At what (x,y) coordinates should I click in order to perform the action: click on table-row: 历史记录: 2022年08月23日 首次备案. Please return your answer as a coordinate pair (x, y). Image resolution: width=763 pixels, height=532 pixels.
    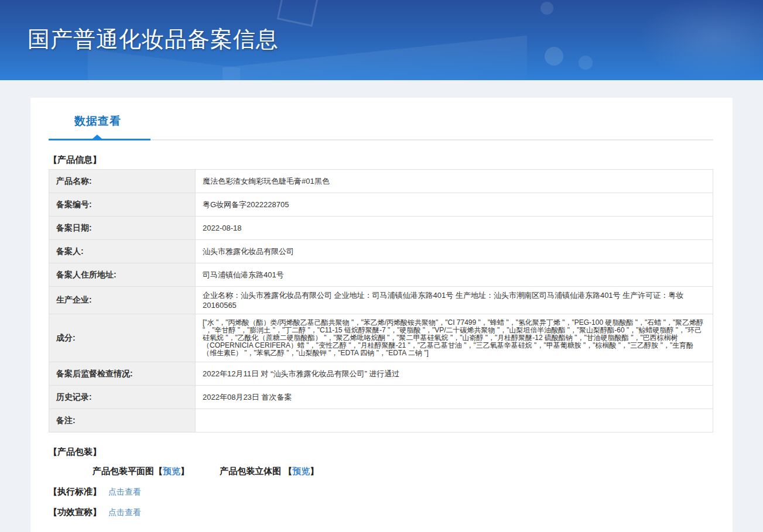
    Looking at the image, I should click on (381, 397).